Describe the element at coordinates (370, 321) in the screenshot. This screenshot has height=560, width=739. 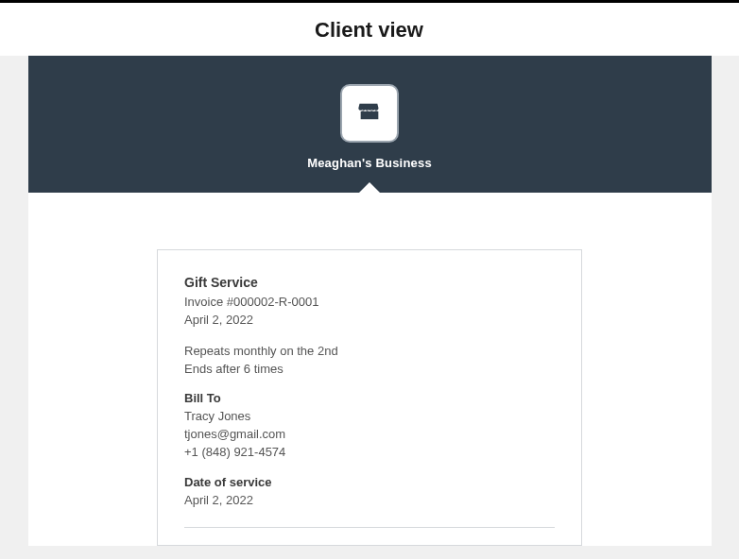
I see `invoice-date: April 2, 2022` at that location.